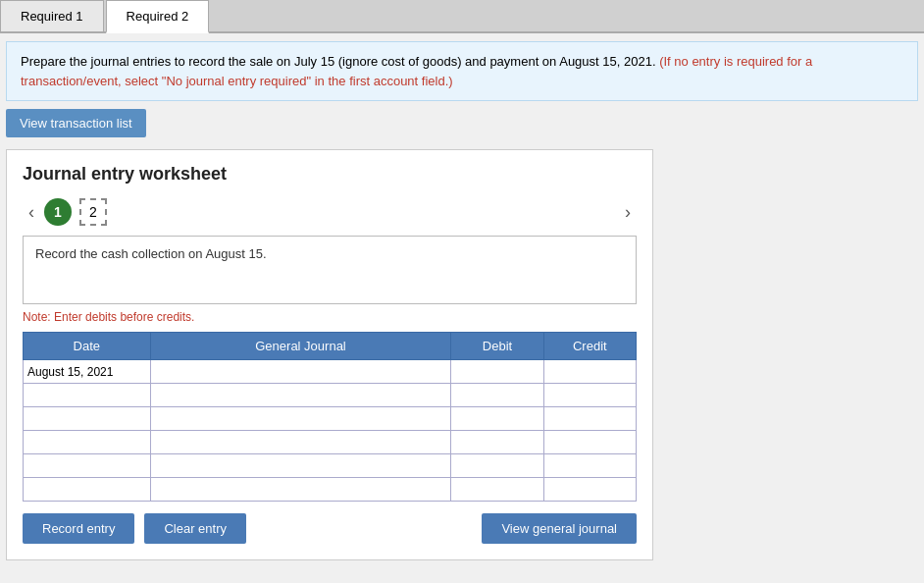  Describe the element at coordinates (151, 253) in the screenshot. I see `description-text: Record the cash collection on August 15.` at that location.